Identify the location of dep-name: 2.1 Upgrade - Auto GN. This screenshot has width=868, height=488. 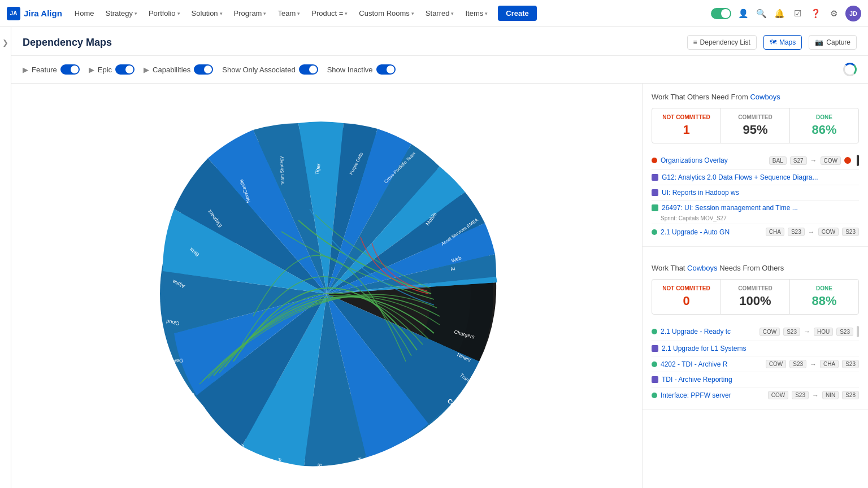
(711, 232).